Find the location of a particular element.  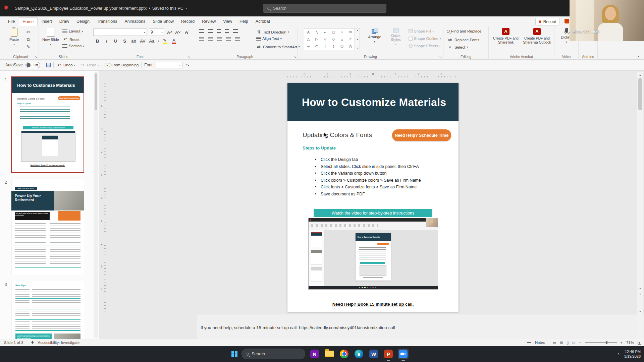

tab-animations: Animations is located at coordinates (135, 21).